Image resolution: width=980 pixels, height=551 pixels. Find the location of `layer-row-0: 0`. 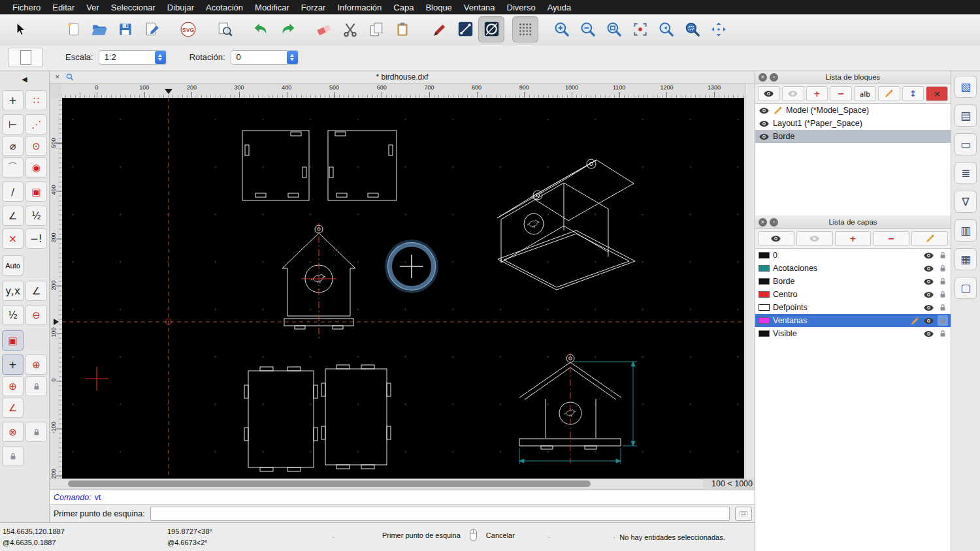

layer-row-0: 0 is located at coordinates (853, 255).